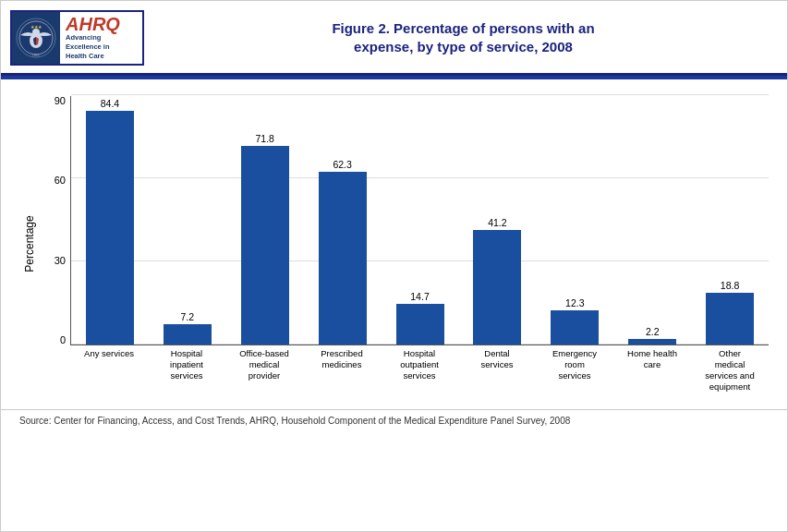 Image resolution: width=788 pixels, height=532 pixels. Describe the element at coordinates (78, 38) in the screenshot. I see `logo-box: ★★★ HHS AHRQ Advancing Excellence in Hea…` at that location.